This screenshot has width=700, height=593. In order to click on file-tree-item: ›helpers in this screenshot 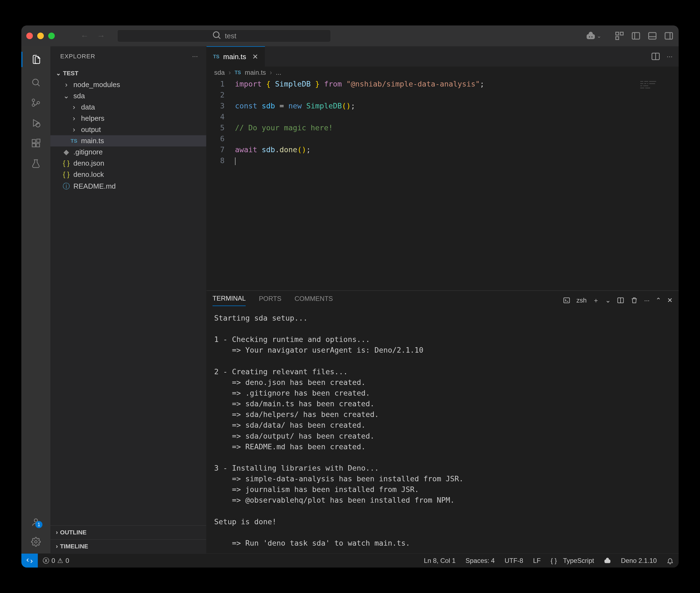, I will do `click(128, 118)`.